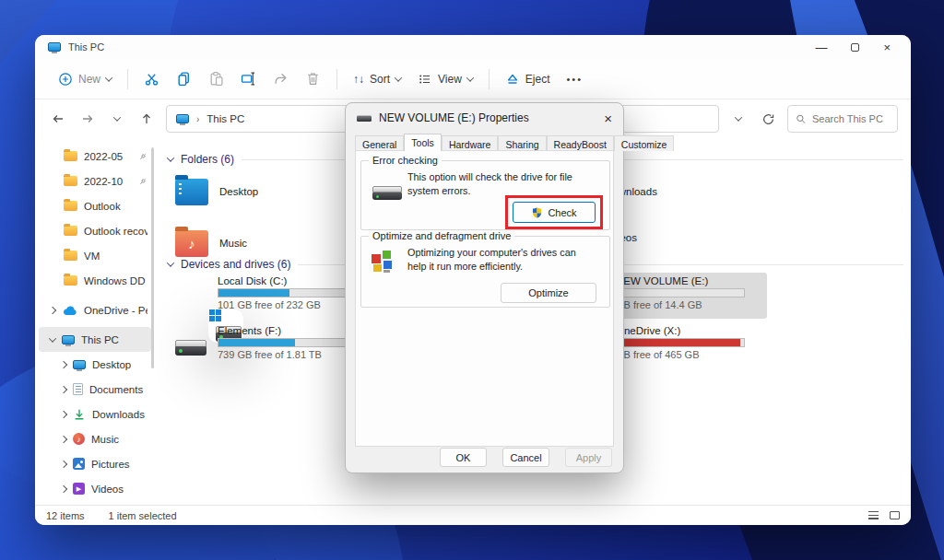  I want to click on copy-icon, so click(184, 79).